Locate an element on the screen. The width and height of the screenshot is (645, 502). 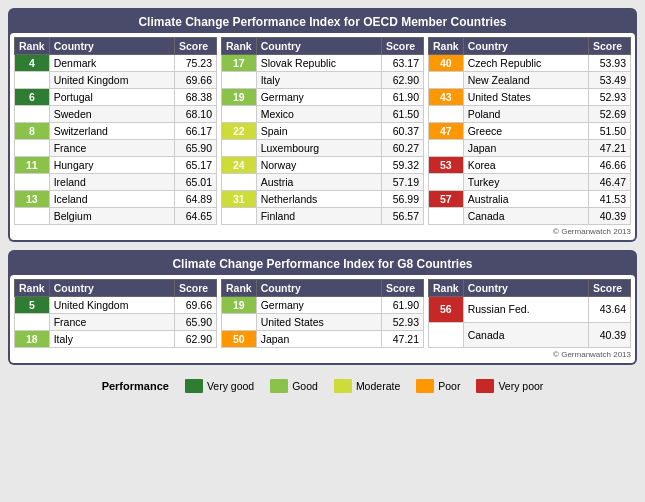
country-cell: Russian Fed. is located at coordinates (526, 310).